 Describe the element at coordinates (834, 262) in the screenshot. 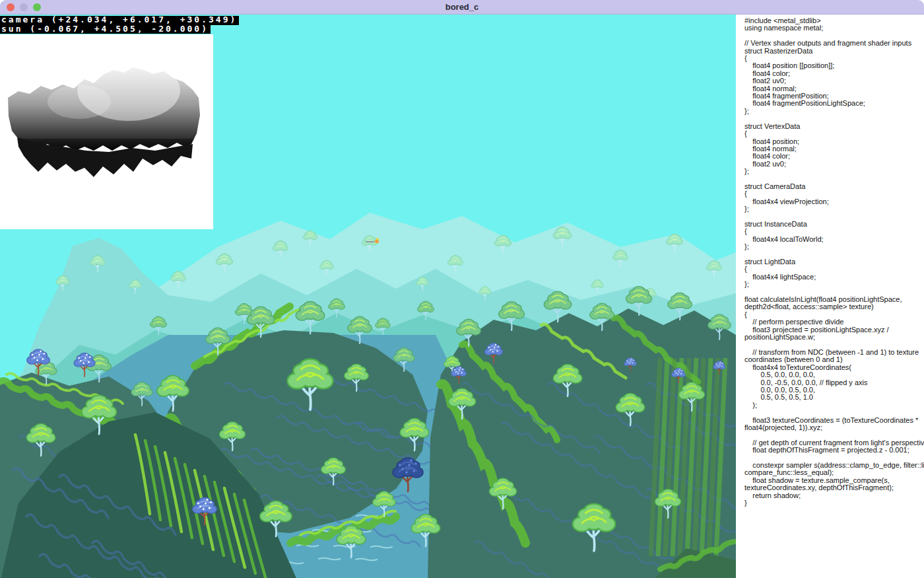

I see `code-line: struct LightData` at that location.